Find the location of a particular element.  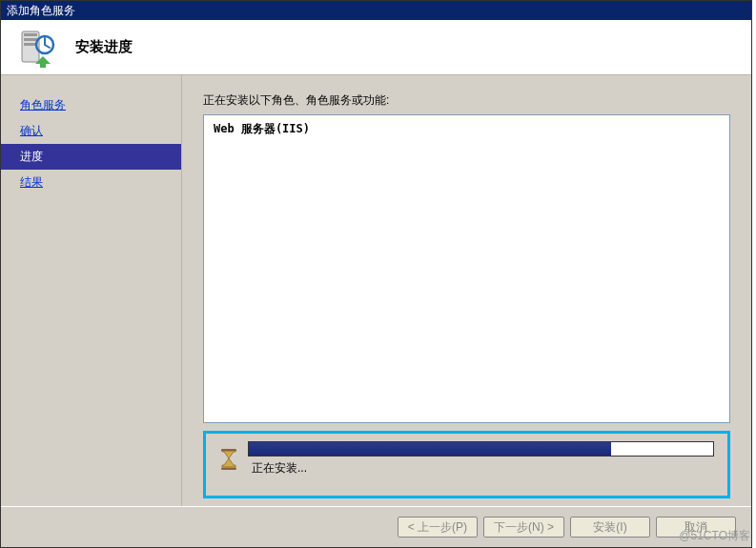

page-title: 安装进度 is located at coordinates (104, 48).